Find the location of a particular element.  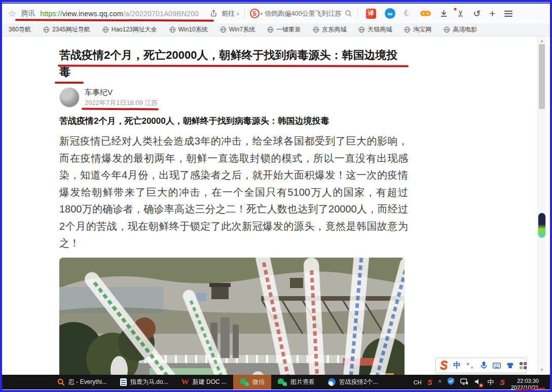

taskbar-item-label: 微信 is located at coordinates (259, 382).